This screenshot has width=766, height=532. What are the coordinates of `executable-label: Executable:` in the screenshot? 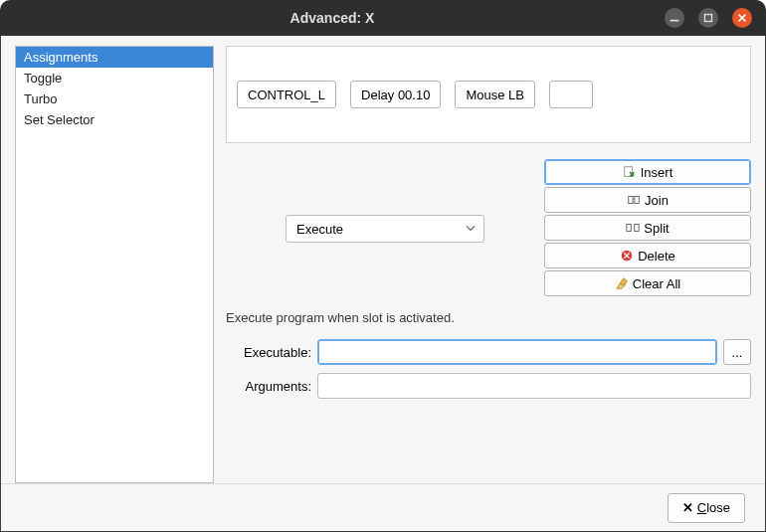 It's located at (269, 352).